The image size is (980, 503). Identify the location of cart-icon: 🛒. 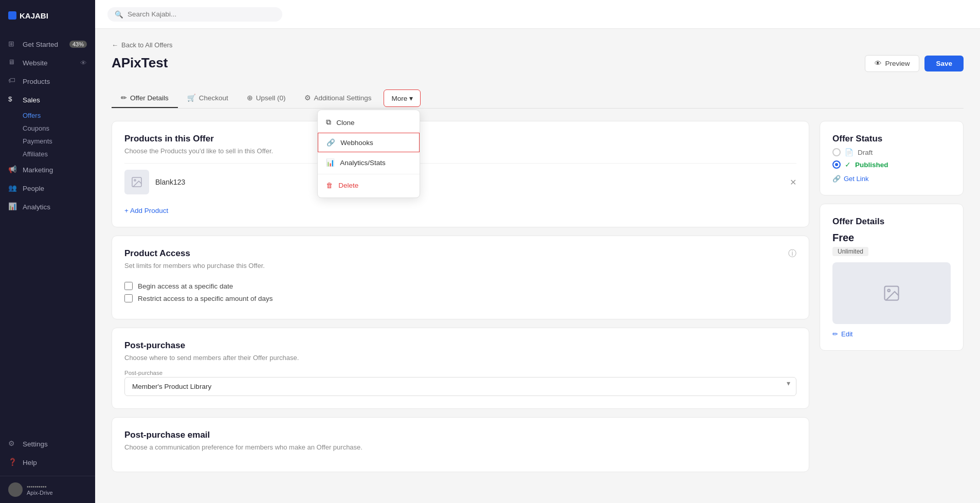
(191, 98).